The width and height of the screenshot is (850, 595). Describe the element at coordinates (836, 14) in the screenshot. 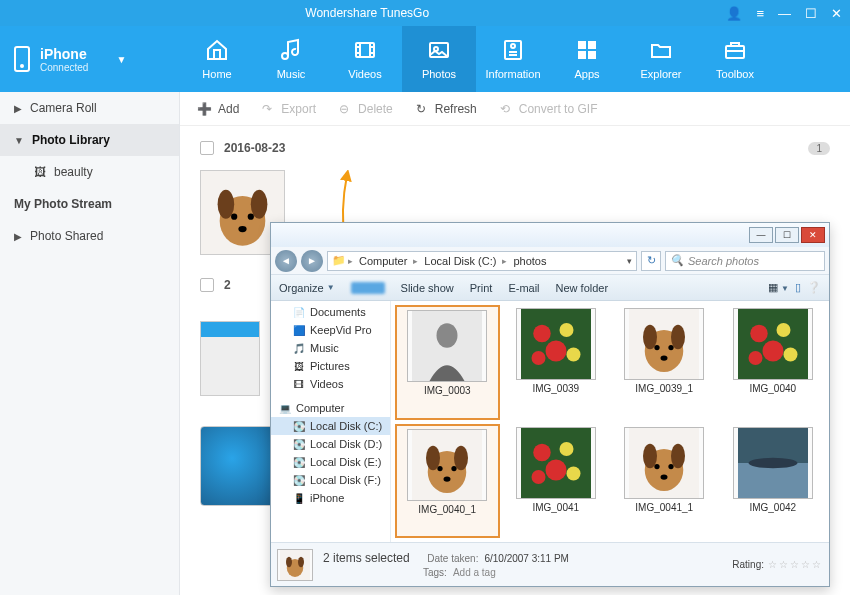

I see `close-icon: ✕` at that location.